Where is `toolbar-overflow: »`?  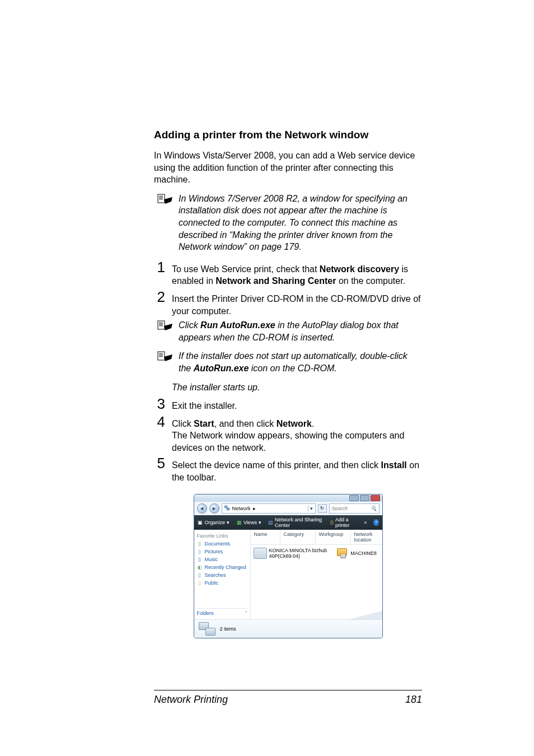
toolbar-overflow: » is located at coordinates (365, 522).